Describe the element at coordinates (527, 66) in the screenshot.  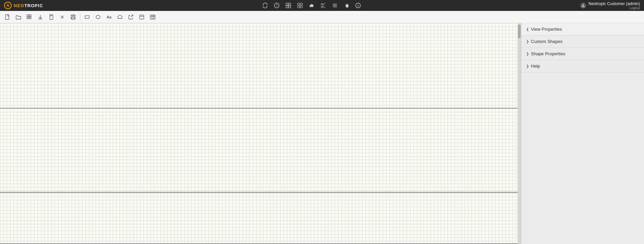
I see `help-chevron: ❯` at that location.